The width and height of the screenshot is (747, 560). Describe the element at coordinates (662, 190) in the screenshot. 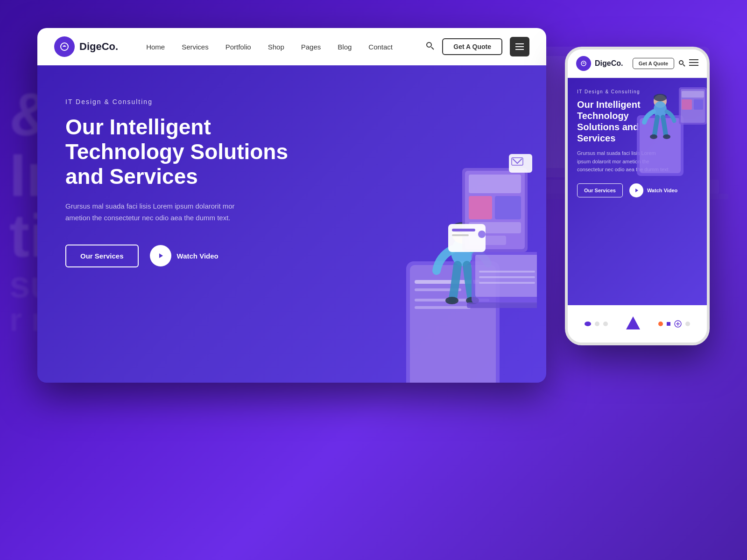

I see `mobile-watch-video-label: Watch Video` at that location.